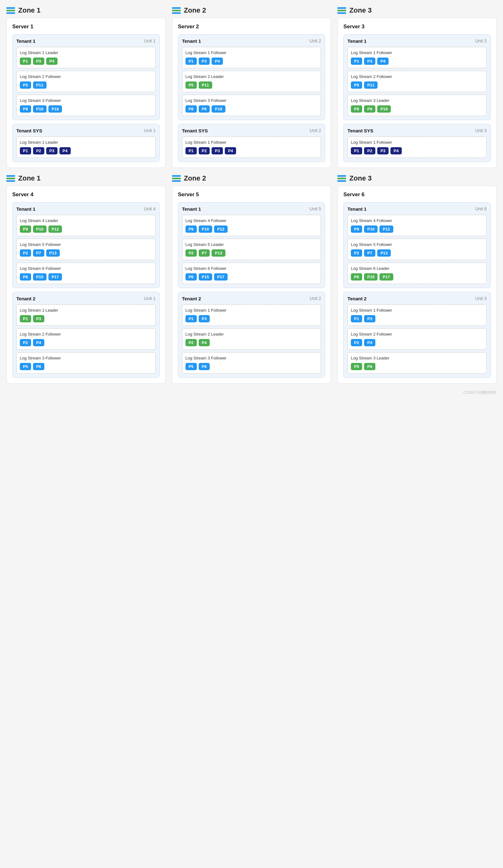 The image size is (503, 868). Describe the element at coordinates (252, 253) in the screenshot. I see `pills-container: P2P7P13` at that location.